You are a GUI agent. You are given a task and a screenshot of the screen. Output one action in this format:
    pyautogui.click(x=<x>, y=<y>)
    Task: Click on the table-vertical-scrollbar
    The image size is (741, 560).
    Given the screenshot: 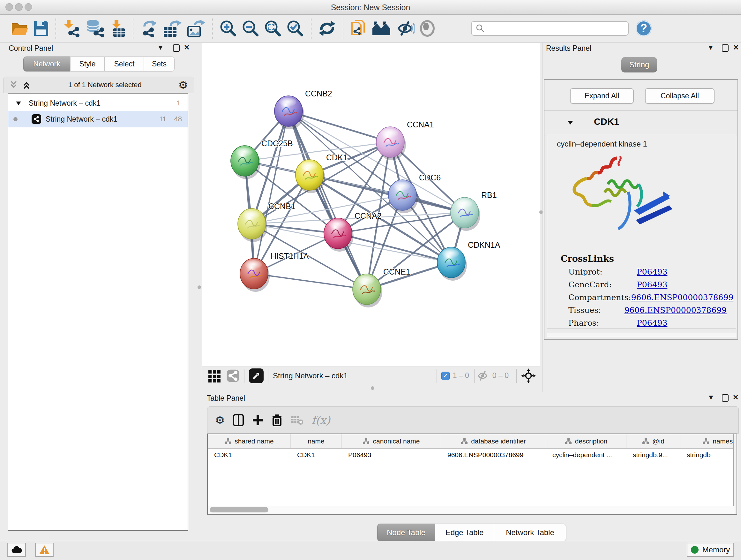 What is the action you would take?
    pyautogui.click(x=735, y=475)
    